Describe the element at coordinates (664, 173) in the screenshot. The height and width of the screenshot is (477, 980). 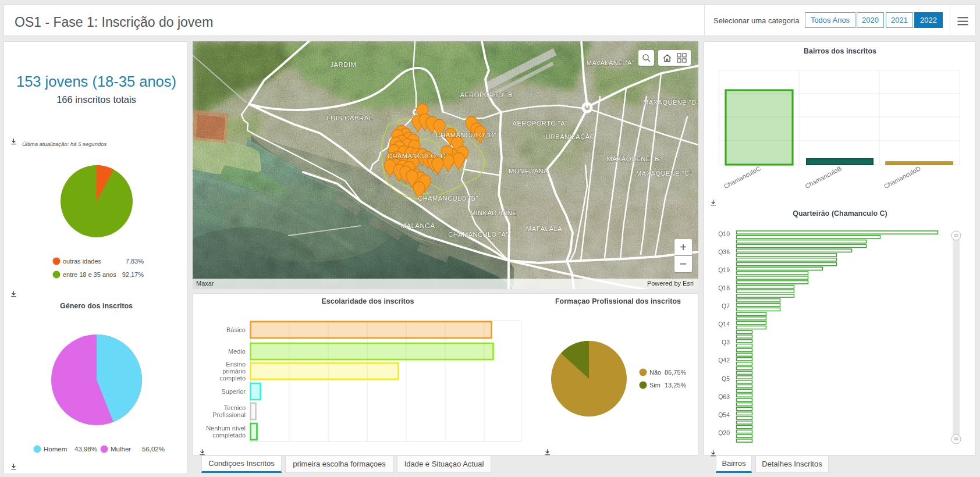
I see `svg-text: MAXAQUENE "C"` at that location.